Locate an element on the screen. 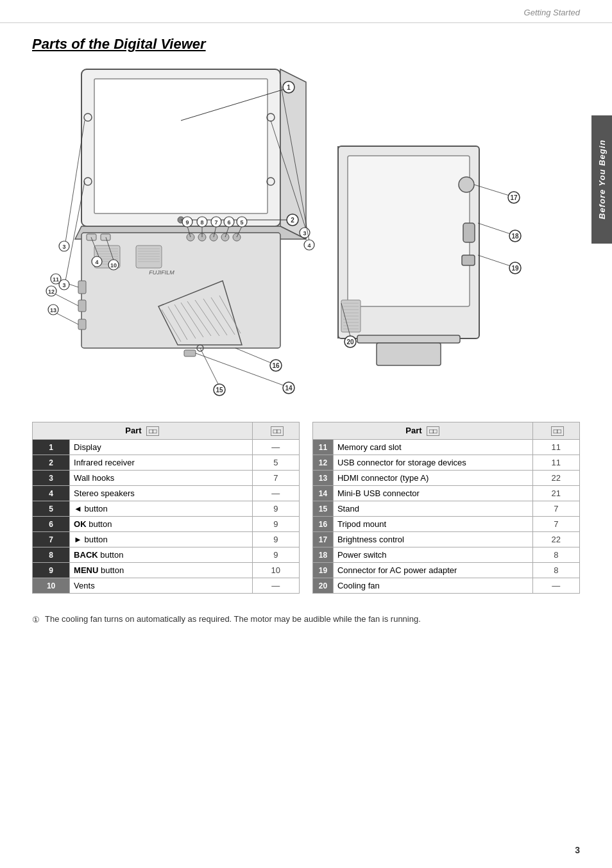 The height and width of the screenshot is (868, 612). svg-text: 11 is located at coordinates (56, 280).